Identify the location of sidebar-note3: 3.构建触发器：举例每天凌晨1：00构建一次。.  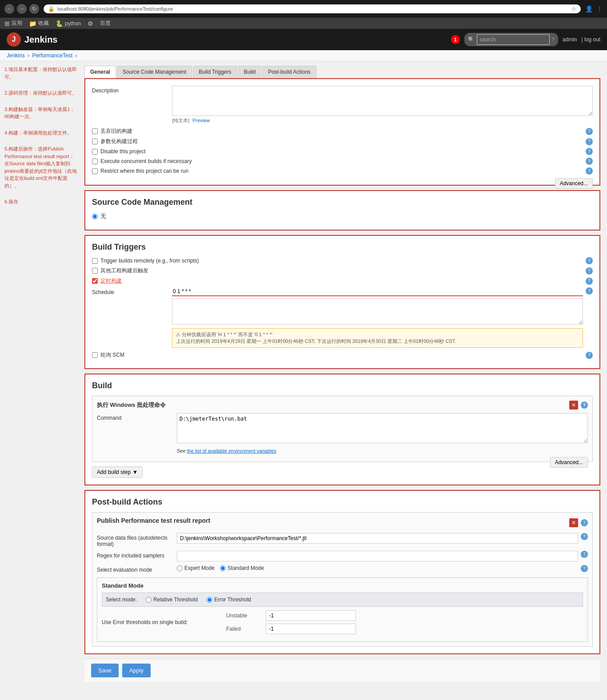
(41, 113).